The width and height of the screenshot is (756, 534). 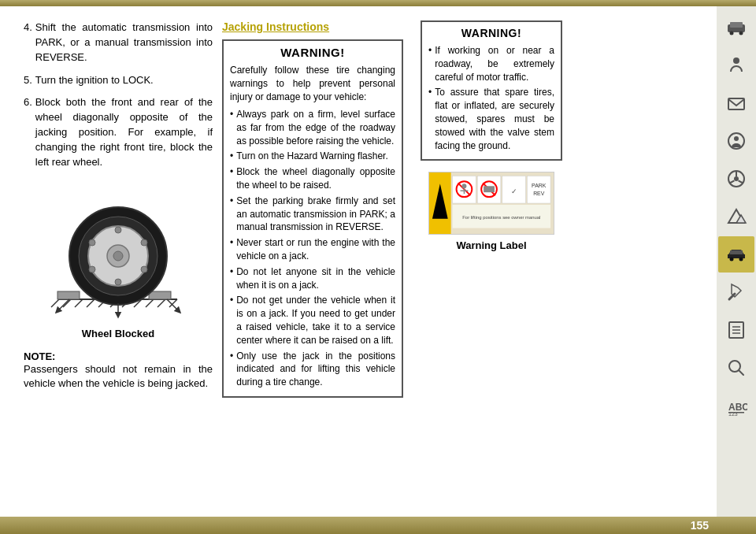 What do you see at coordinates (736, 406) in the screenshot?
I see `sidebar-icon-abc: ABC 123` at bounding box center [736, 406].